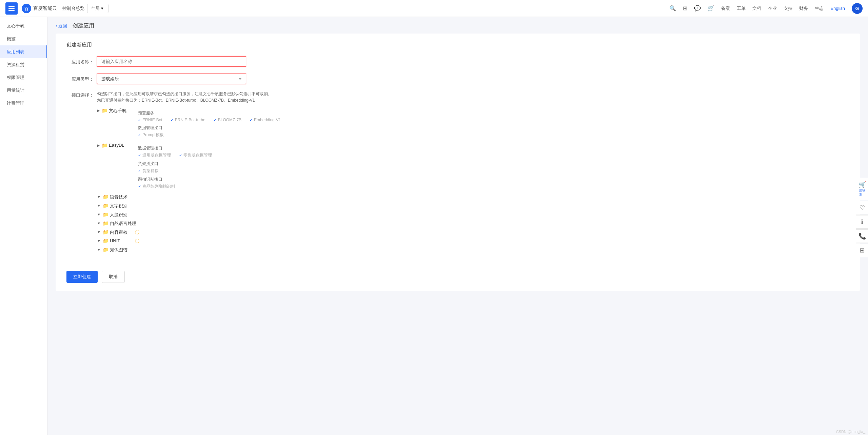  I want to click on float-favorite: ♡, so click(862, 208).